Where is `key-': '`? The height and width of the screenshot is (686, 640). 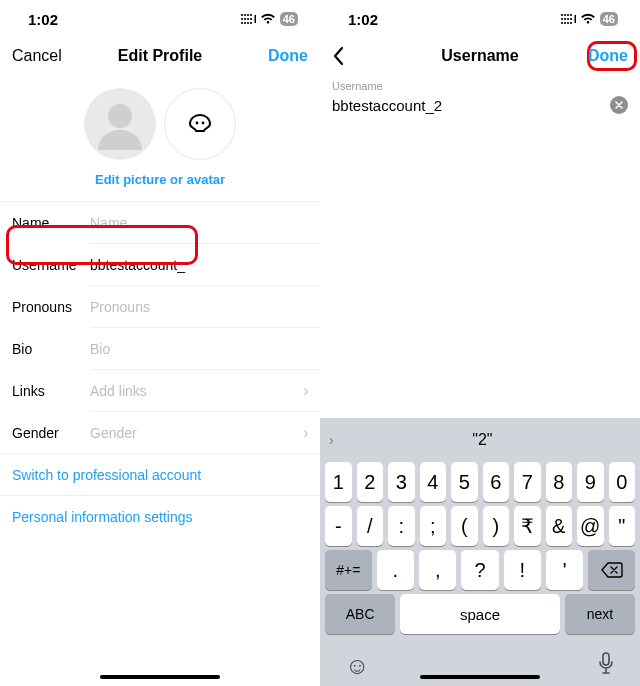 key-': ' is located at coordinates (564, 570).